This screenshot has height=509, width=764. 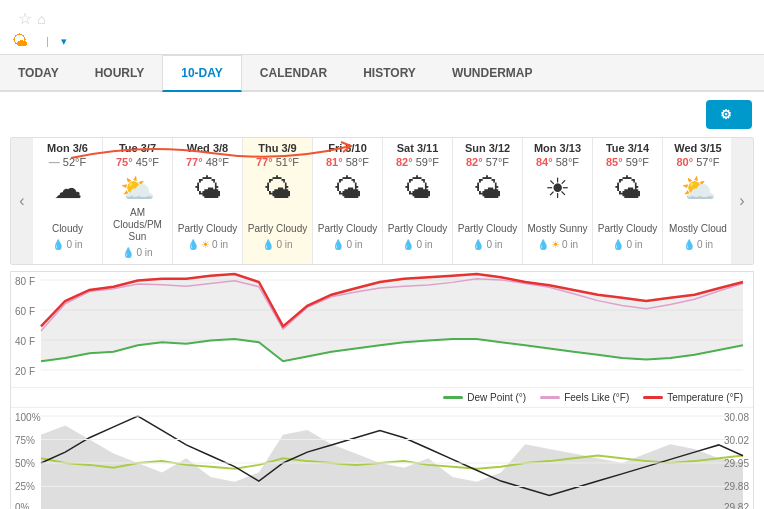 I want to click on tab-wundermap: WUNDERMAP, so click(x=492, y=74).